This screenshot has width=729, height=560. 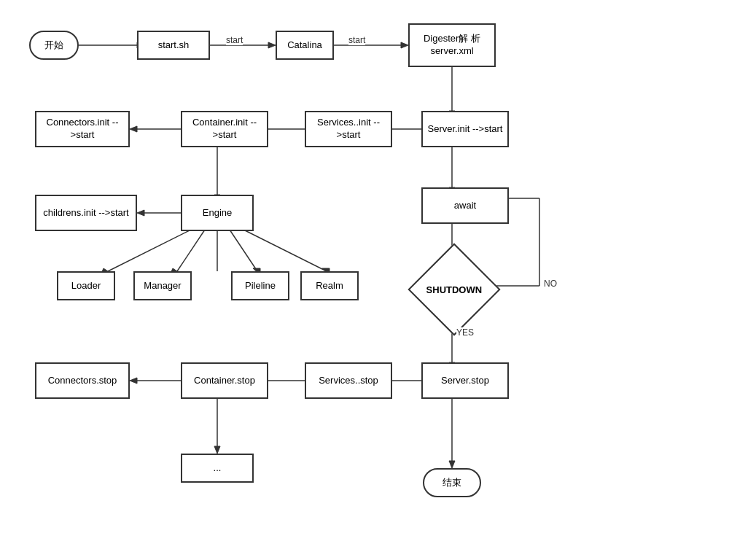 What do you see at coordinates (357, 40) in the screenshot?
I see `start-label-2: start` at bounding box center [357, 40].